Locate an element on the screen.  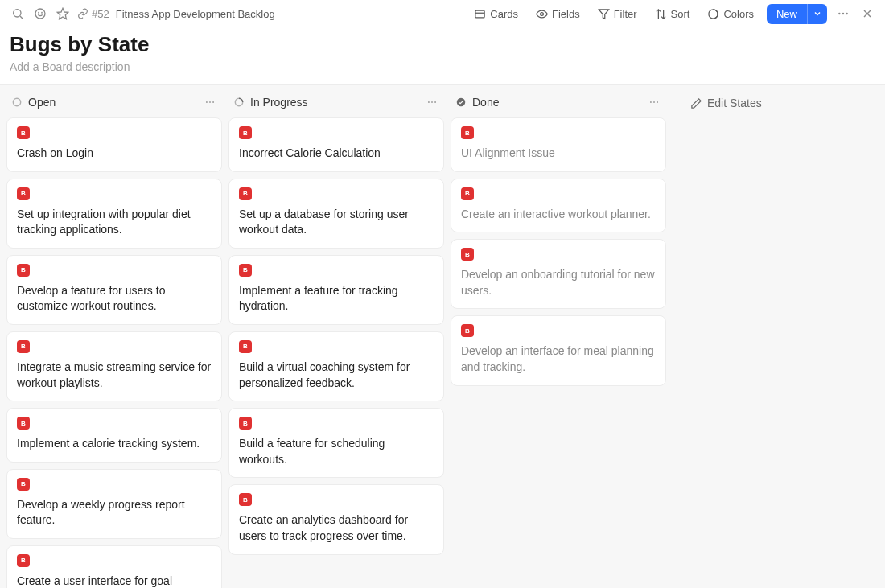
cards-button: Cards is located at coordinates (496, 14).